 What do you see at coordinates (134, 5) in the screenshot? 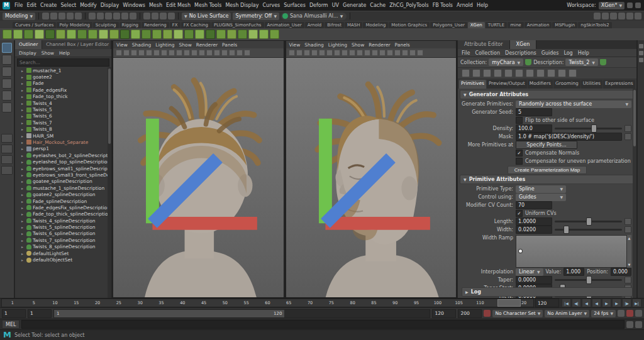
I see `menubar-item: Windows` at bounding box center [134, 5].